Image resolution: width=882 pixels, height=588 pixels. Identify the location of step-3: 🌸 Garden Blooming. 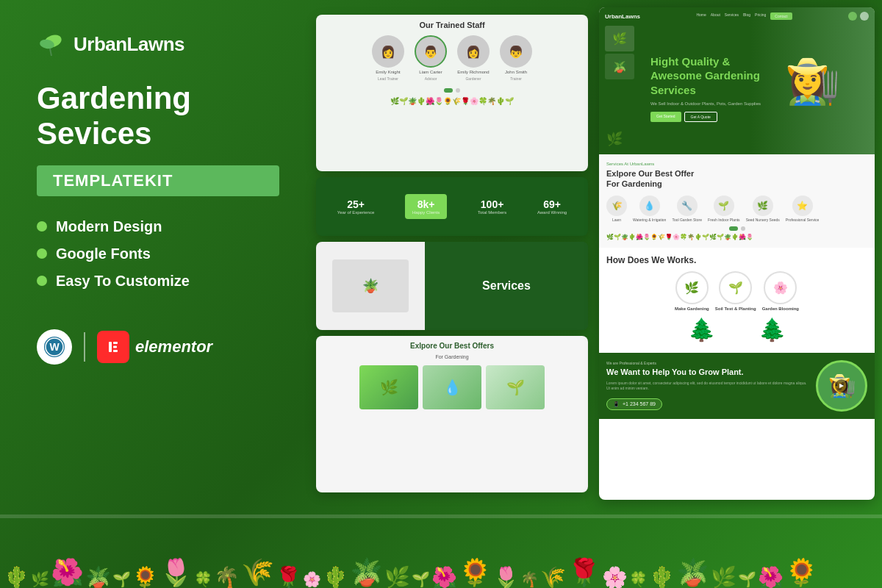
(781, 291).